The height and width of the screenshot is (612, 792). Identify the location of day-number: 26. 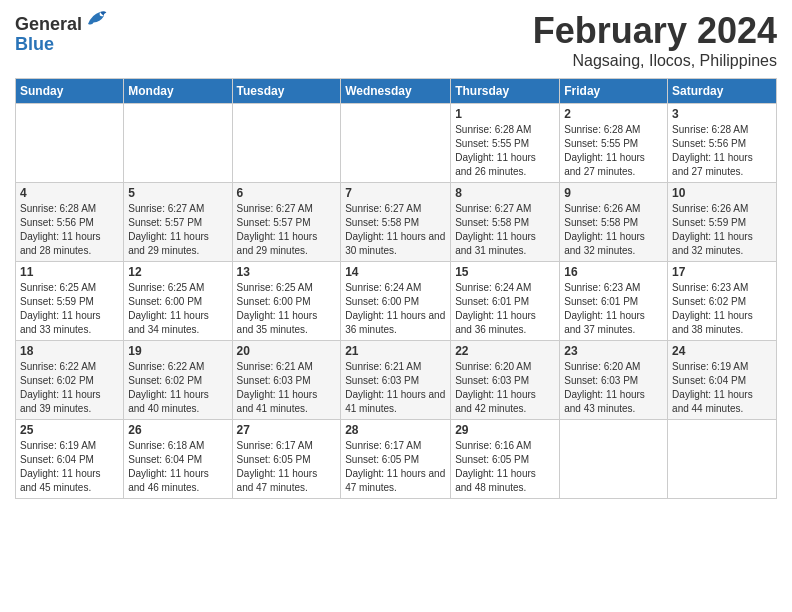
(178, 430).